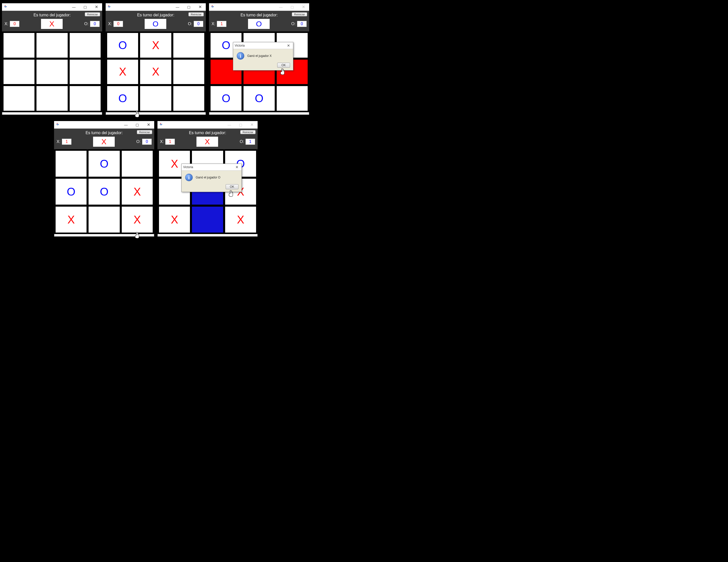 This screenshot has width=728, height=562. I want to click on board-cell-3: X, so click(123, 72).